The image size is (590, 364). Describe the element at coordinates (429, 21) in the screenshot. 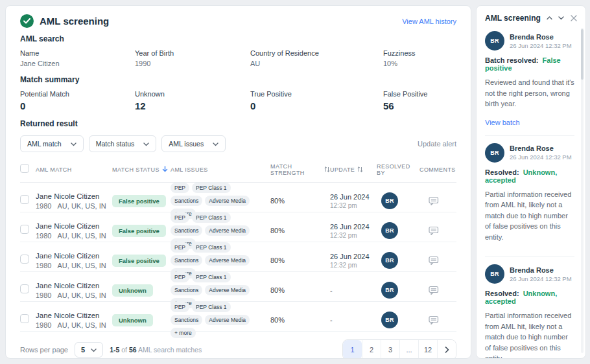

I see `view-aml-history-link: View AML history` at that location.